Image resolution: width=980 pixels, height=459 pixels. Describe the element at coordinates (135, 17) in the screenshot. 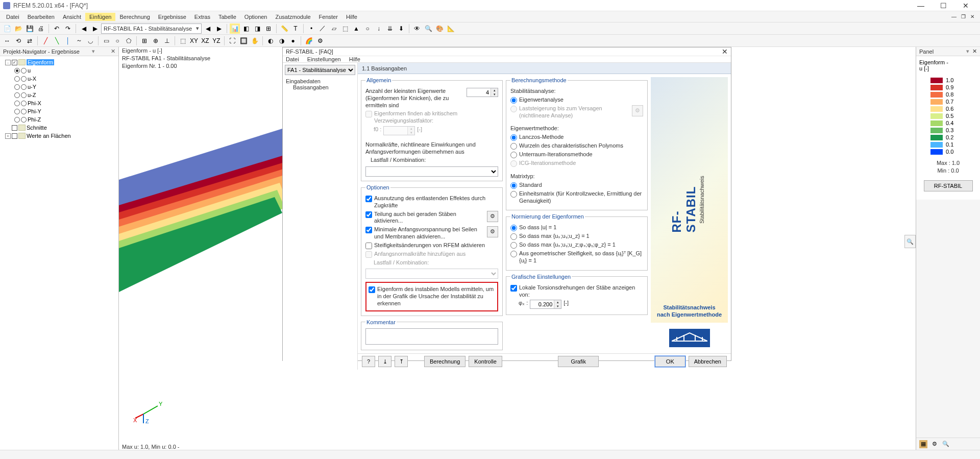

I see `menu-berechnung: Berechnung` at that location.